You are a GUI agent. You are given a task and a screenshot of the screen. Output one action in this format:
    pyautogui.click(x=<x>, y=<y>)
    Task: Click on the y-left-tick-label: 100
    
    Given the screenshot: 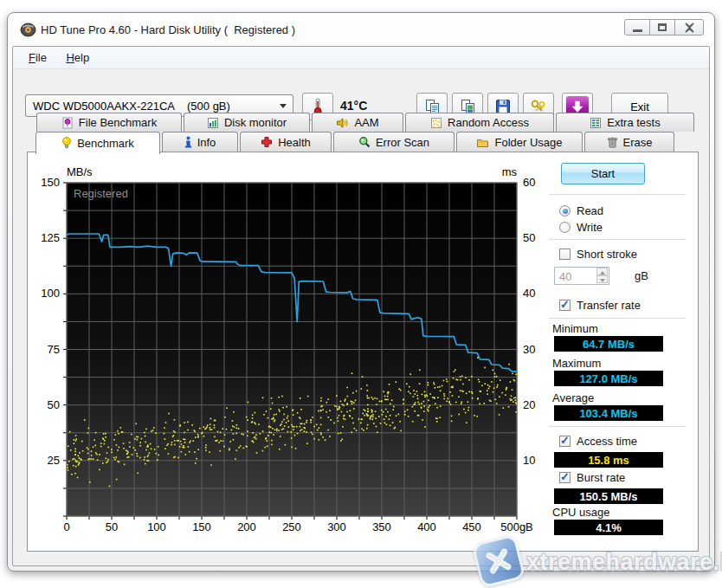 What is the action you would take?
    pyautogui.click(x=50, y=293)
    